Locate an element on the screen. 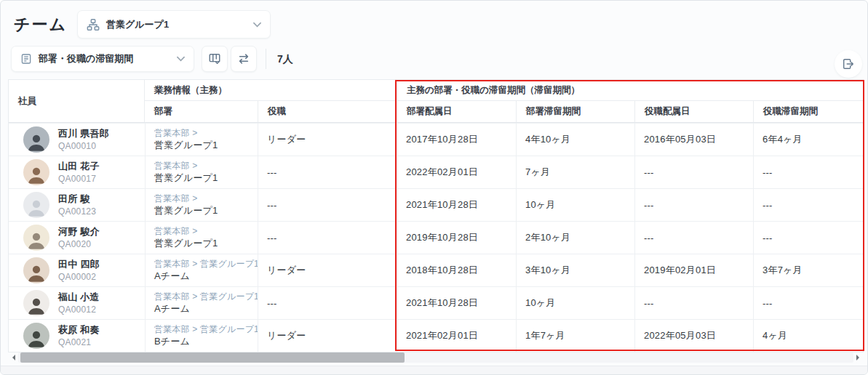 The height and width of the screenshot is (375, 868). employee-cell: 萩原 和奏QA0021 is located at coordinates (77, 336).